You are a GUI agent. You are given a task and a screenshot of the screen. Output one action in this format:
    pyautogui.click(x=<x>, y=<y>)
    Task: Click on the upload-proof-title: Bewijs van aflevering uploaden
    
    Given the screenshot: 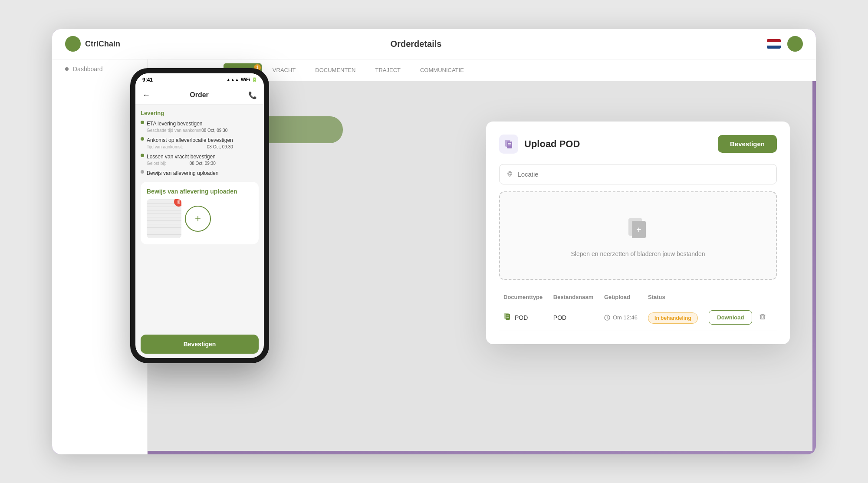 What is the action you would take?
    pyautogui.click(x=200, y=191)
    